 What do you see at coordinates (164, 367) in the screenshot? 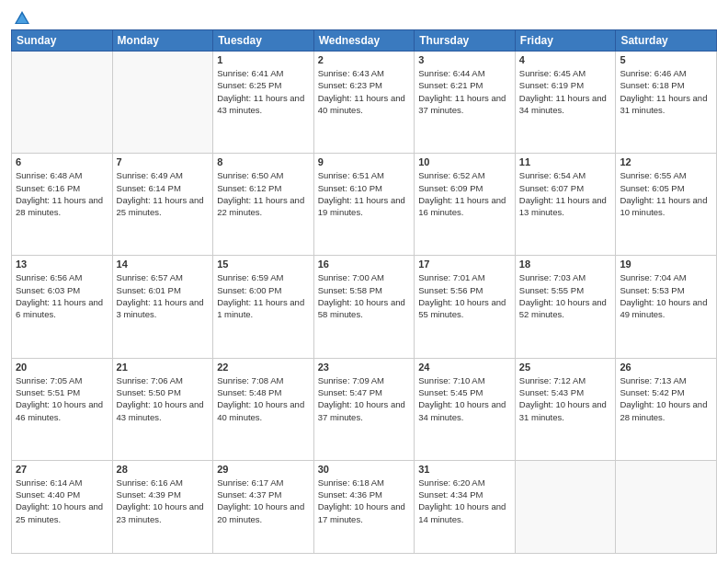
I see `day-number: 21` at bounding box center [164, 367].